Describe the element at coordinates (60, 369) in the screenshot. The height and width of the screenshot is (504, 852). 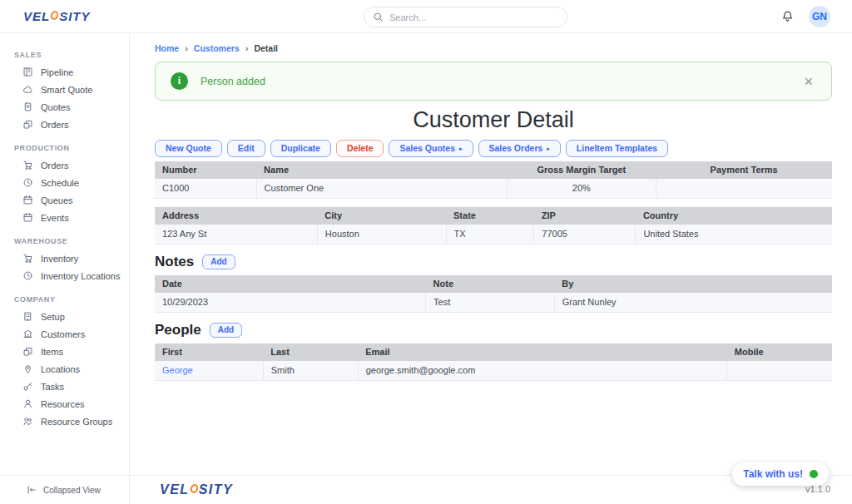
I see `sidebar-item-label: Locations` at that location.